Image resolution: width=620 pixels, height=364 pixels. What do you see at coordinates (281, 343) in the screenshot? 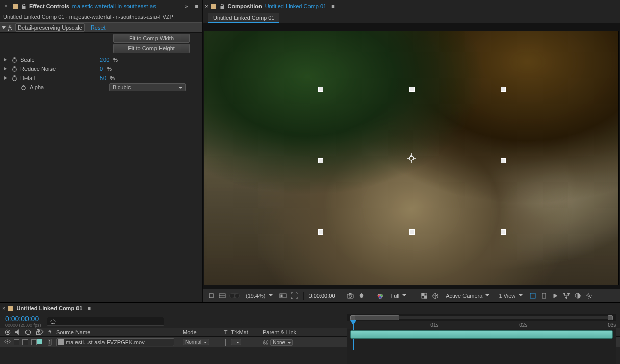
I see `parent-select: None` at bounding box center [281, 343].